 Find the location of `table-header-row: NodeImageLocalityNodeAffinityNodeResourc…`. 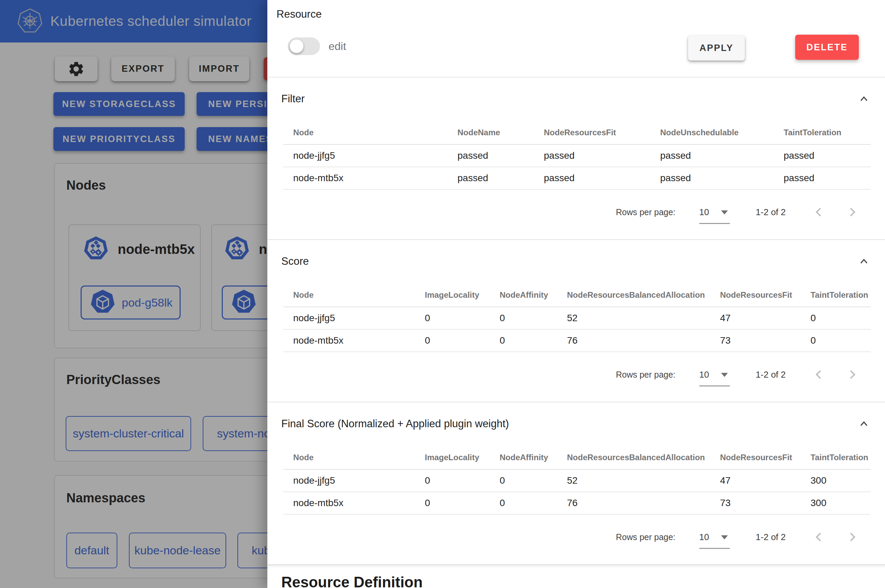

table-header-row: NodeImageLocalityNodeAffinityNodeResourc… is located at coordinates (577, 296).